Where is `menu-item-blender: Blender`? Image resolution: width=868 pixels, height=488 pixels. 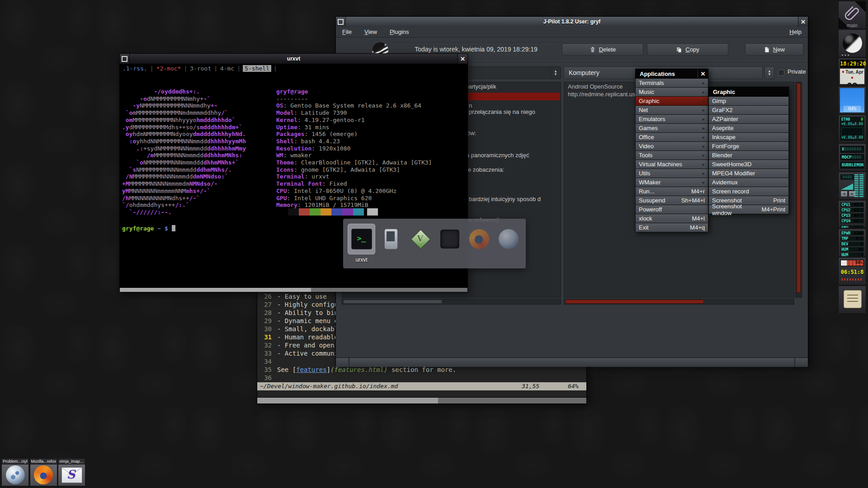 menu-item-blender: Blender is located at coordinates (749, 155).